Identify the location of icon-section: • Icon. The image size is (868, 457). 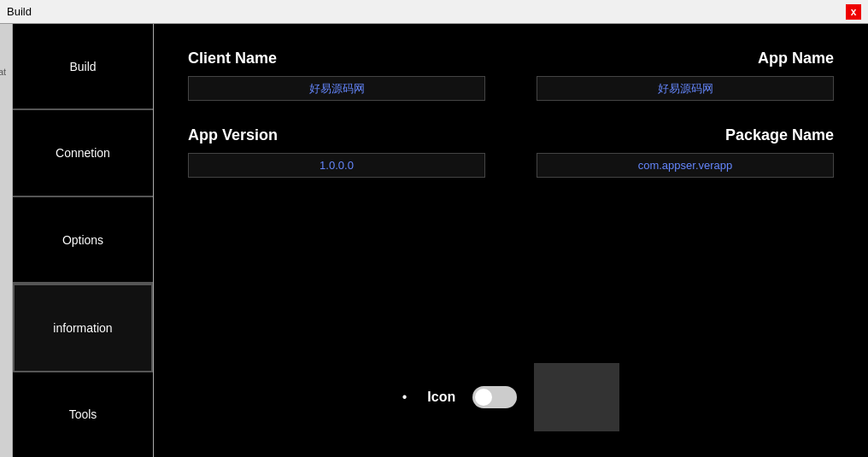
(511, 397).